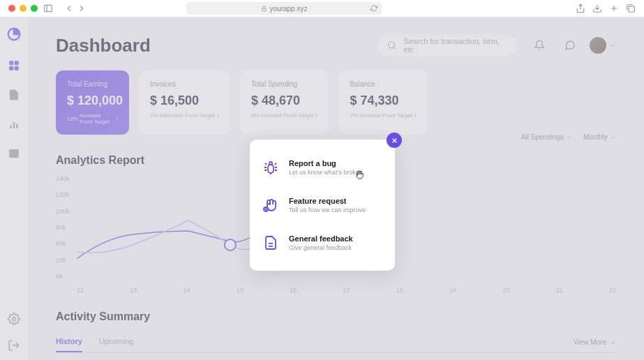  What do you see at coordinates (614, 8) in the screenshot?
I see `new-tab-icon` at bounding box center [614, 8].